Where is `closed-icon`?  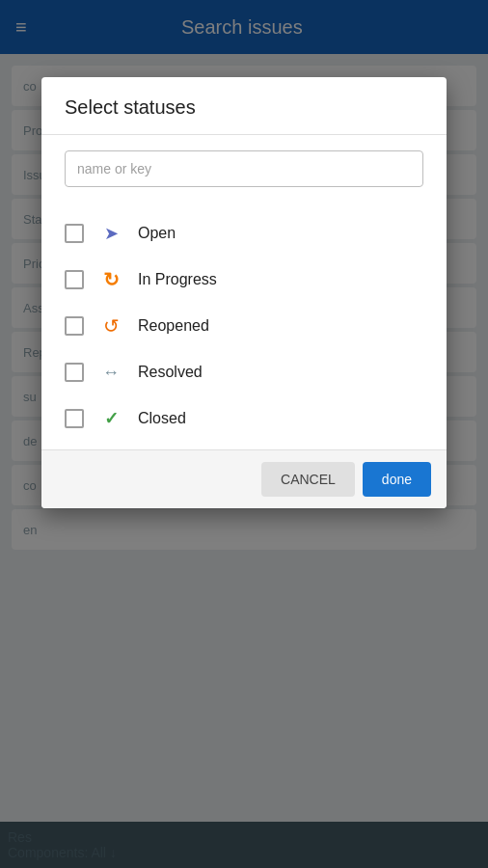
closed-icon is located at coordinates (111, 419).